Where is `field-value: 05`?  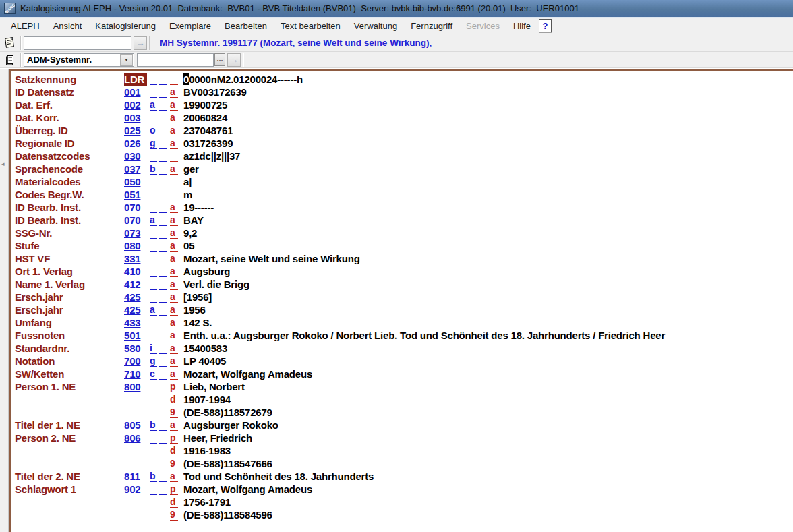 field-value: 05 is located at coordinates (189, 245).